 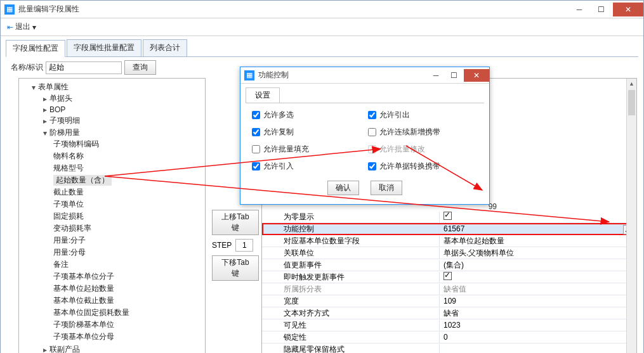 I want to click on property-name: 对应基本单位数量字段, so click(x=351, y=241).